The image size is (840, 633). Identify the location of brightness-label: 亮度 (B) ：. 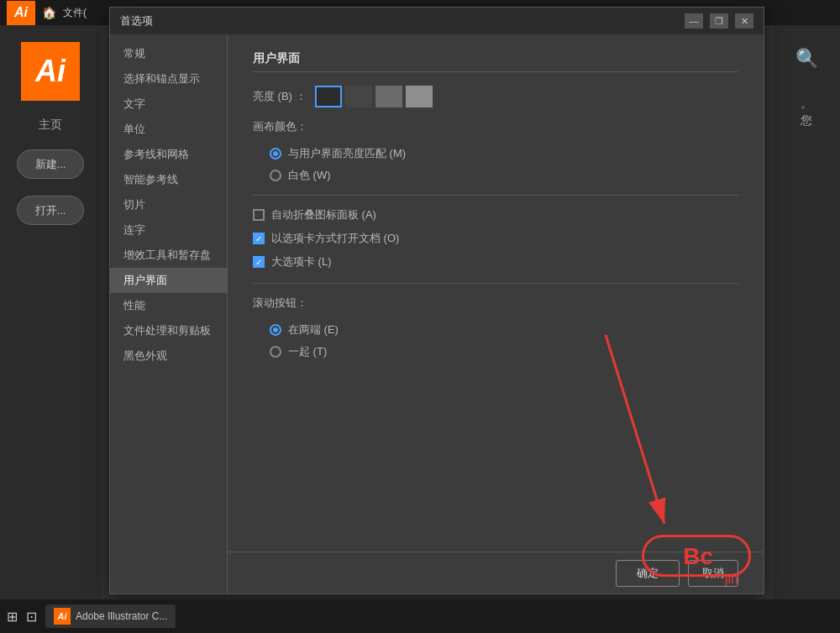
(280, 97).